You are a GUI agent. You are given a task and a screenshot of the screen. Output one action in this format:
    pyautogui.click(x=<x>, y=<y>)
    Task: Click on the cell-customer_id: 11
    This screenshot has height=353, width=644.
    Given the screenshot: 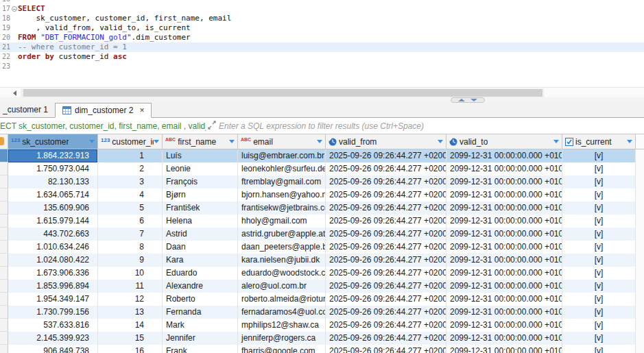 What is the action you would take?
    pyautogui.click(x=130, y=287)
    